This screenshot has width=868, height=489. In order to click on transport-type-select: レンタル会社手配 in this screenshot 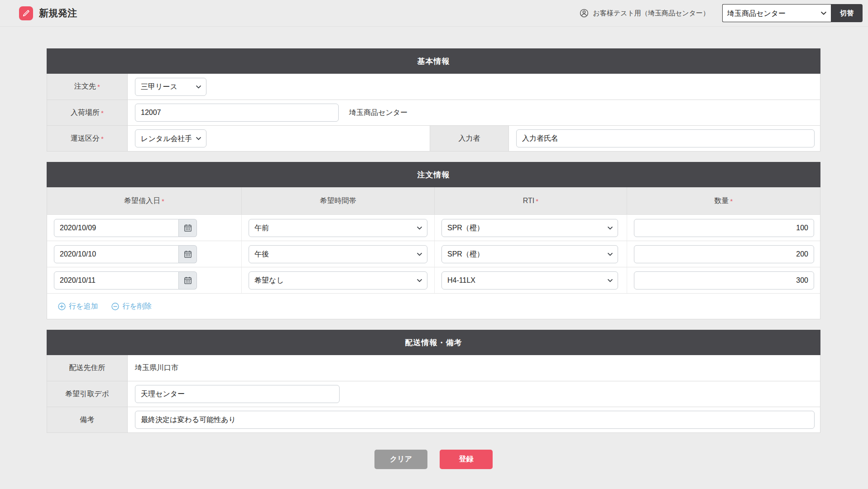, I will do `click(171, 138)`.